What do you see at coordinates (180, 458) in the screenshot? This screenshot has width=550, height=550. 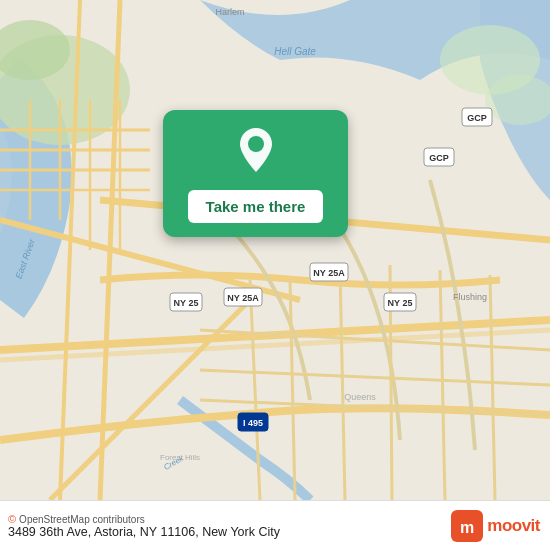 I see `svg-text: Forest Hills` at bounding box center [180, 458].